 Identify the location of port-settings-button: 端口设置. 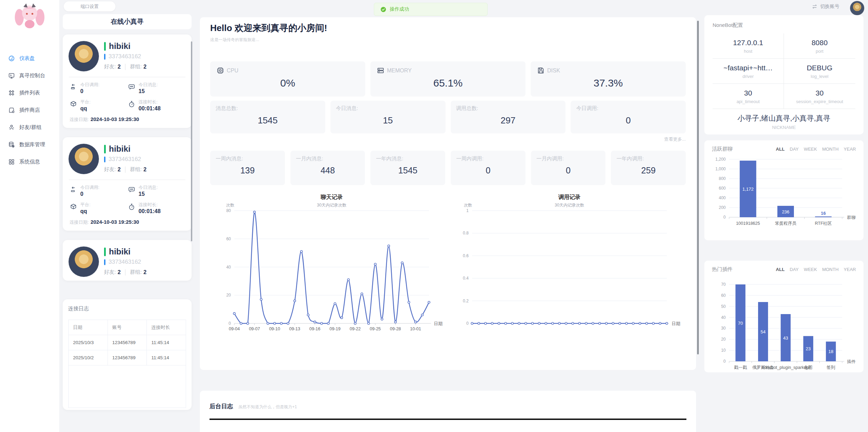
(90, 6).